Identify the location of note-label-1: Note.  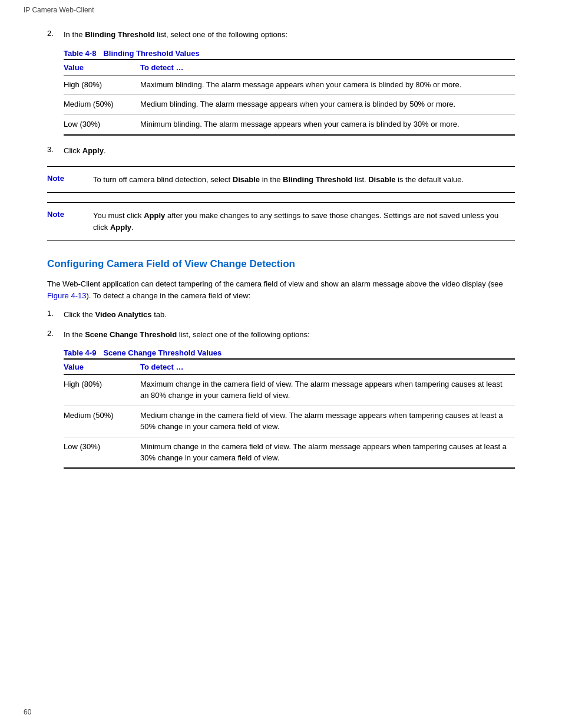
(62, 178).